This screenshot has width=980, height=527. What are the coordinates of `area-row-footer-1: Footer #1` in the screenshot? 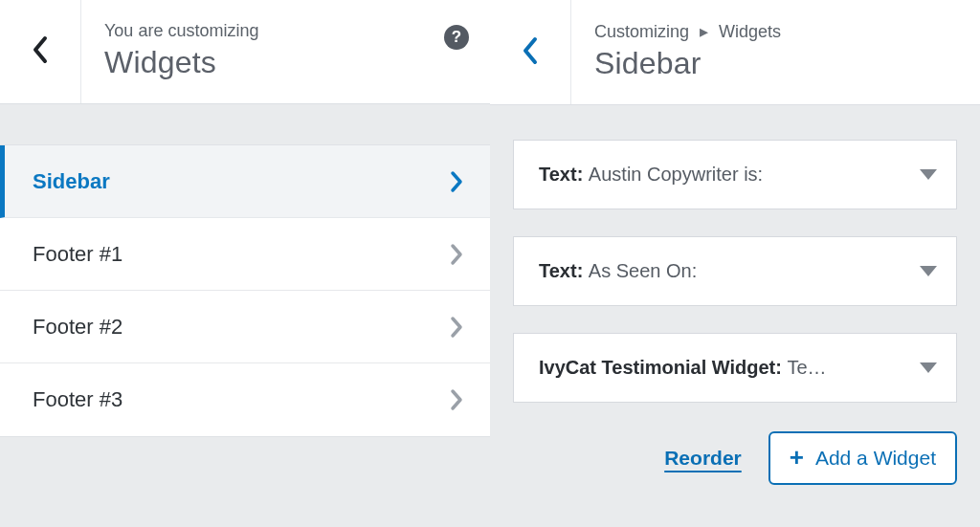 It's located at (245, 254).